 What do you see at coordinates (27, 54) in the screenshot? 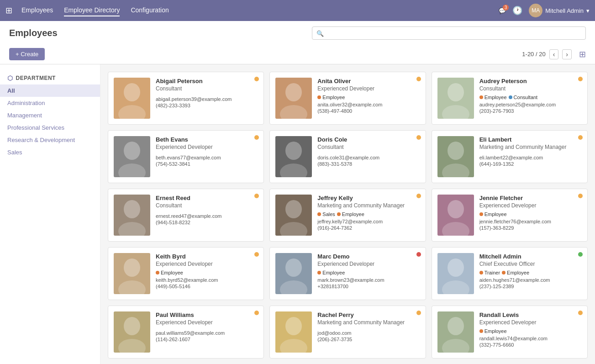
I see `create-button: + Create` at bounding box center [27, 54].